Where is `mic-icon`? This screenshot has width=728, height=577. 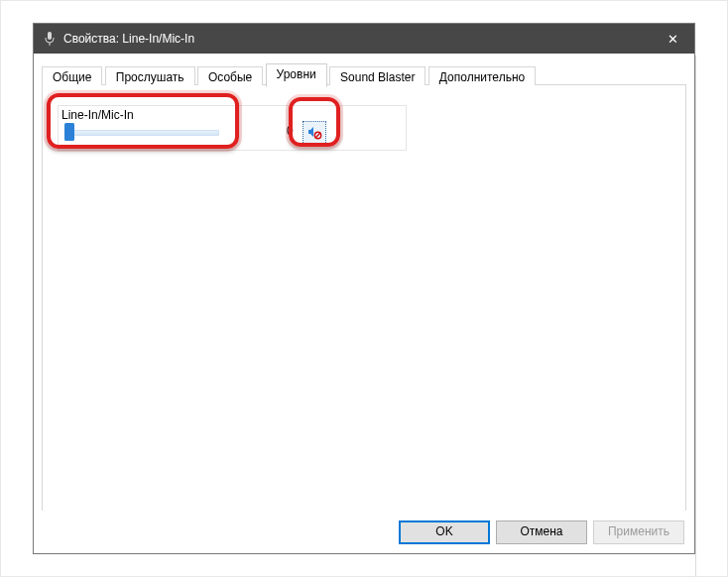
mic-icon is located at coordinates (50, 39).